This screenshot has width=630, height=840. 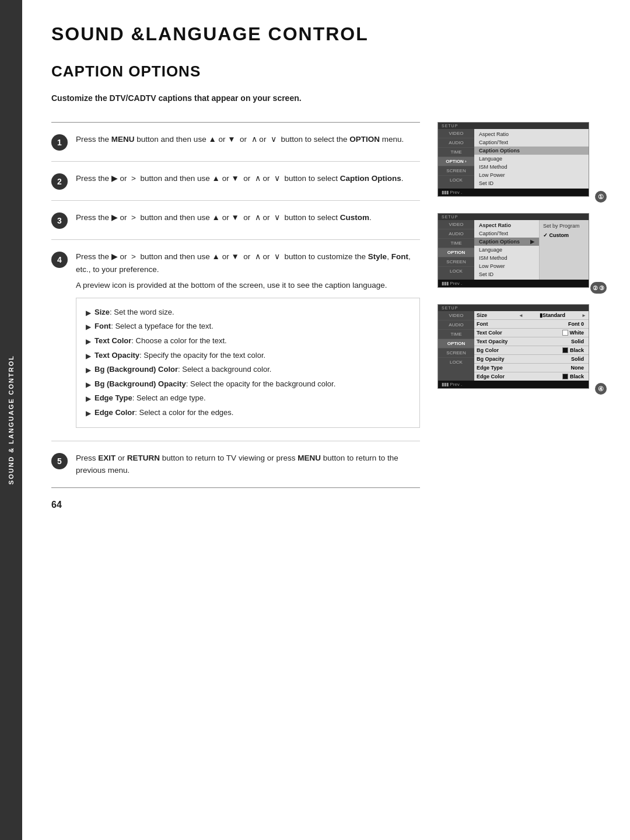 What do you see at coordinates (456, 171) in the screenshot?
I see `menu1-screen: SCREEN` at bounding box center [456, 171].